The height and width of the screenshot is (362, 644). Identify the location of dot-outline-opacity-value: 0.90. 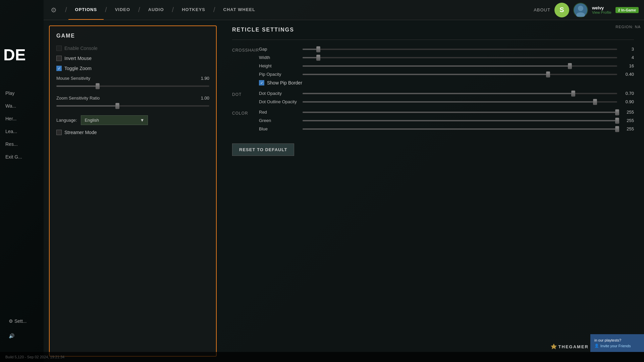
(627, 102).